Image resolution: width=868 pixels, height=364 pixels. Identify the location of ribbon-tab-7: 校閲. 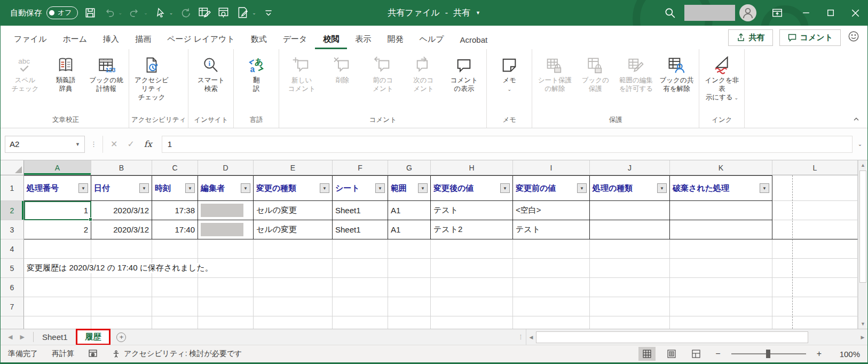
(331, 38).